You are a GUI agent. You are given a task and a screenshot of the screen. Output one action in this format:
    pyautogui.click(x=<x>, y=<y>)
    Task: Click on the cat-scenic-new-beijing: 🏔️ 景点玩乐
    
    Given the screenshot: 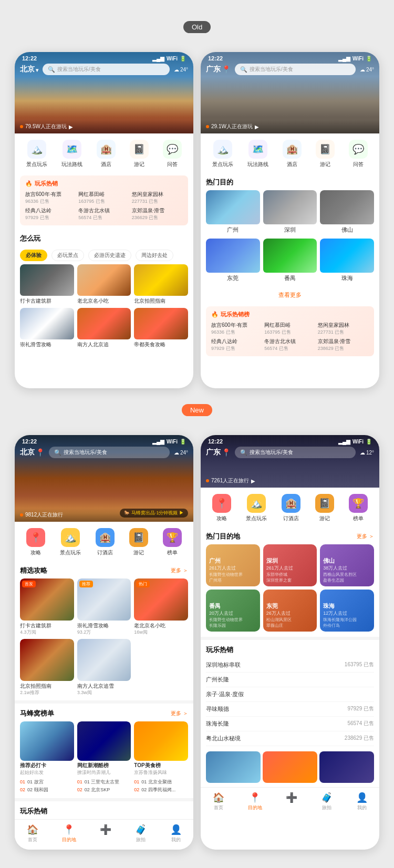 What is the action you would take?
    pyautogui.click(x=70, y=542)
    